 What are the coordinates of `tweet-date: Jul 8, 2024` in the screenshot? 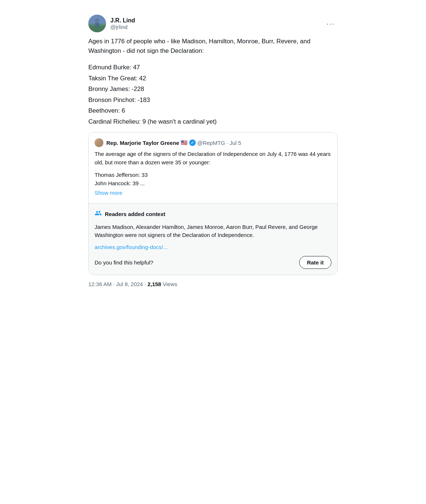 It's located at (130, 284).